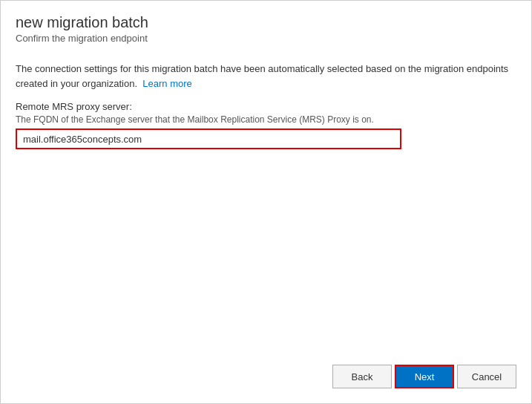 This screenshot has width=532, height=404. What do you see at coordinates (266, 22) in the screenshot?
I see `dialog-title: new migration batch` at bounding box center [266, 22].